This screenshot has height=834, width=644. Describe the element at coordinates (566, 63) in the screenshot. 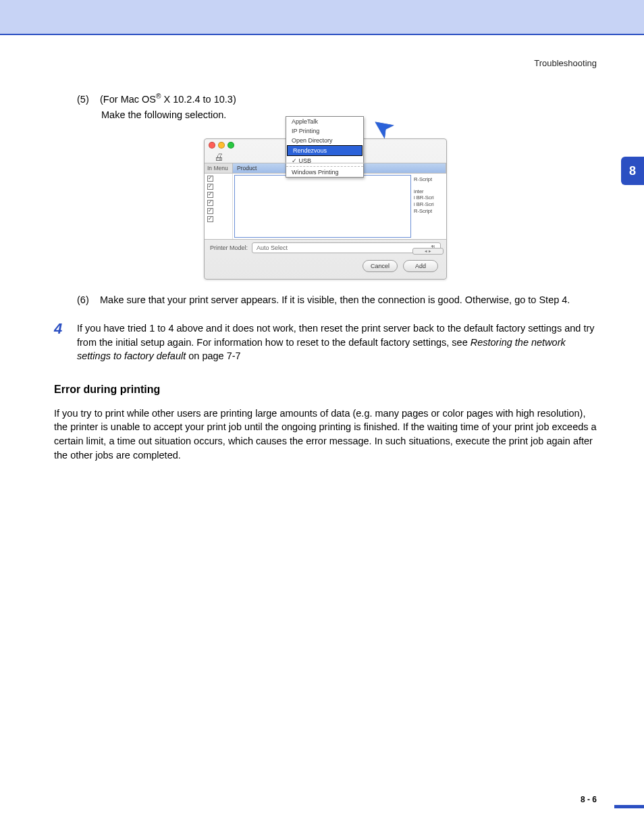

I see `section-header: Troubleshooting` at that location.